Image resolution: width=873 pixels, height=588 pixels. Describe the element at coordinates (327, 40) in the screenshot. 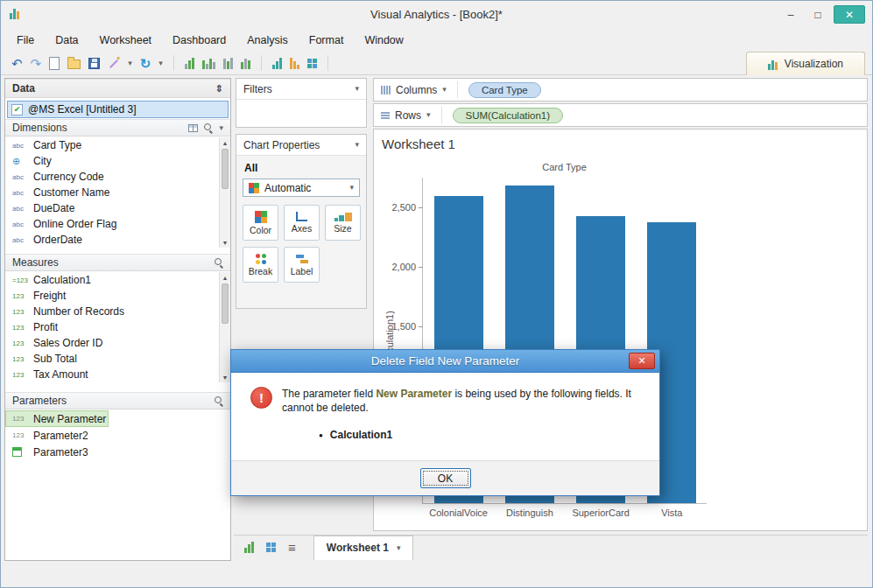

I see `menu-item-format: Format` at that location.